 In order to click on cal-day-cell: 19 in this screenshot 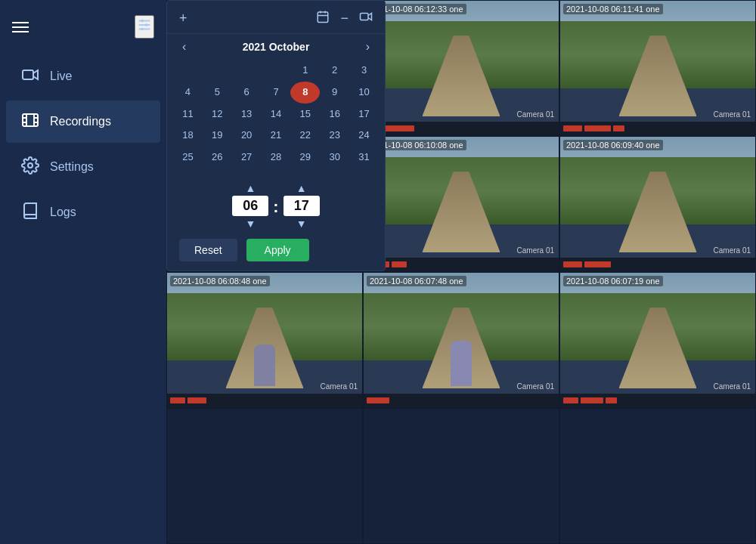, I will do `click(218, 136)`.